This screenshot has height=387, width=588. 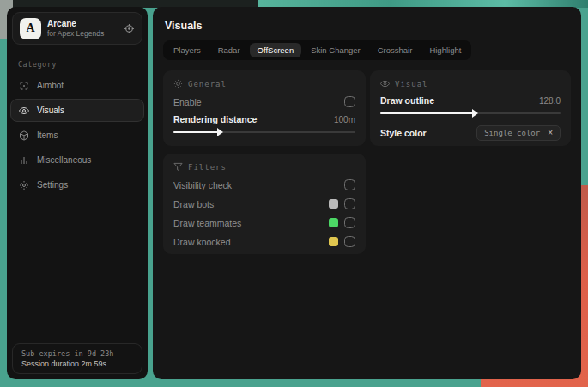 What do you see at coordinates (318, 50) in the screenshot?
I see `tab-bar: Players Radar OffScreen Skin Changer Cro…` at bounding box center [318, 50].